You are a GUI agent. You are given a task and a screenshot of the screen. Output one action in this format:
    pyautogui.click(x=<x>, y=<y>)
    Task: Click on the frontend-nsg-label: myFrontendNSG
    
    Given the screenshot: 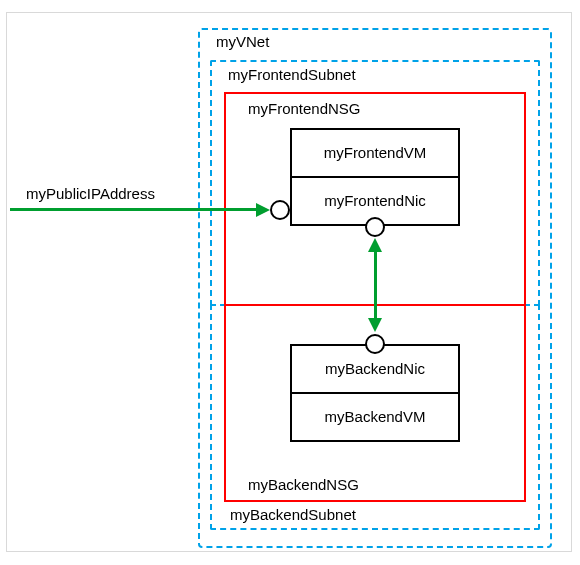 What is the action you would take?
    pyautogui.click(x=304, y=108)
    